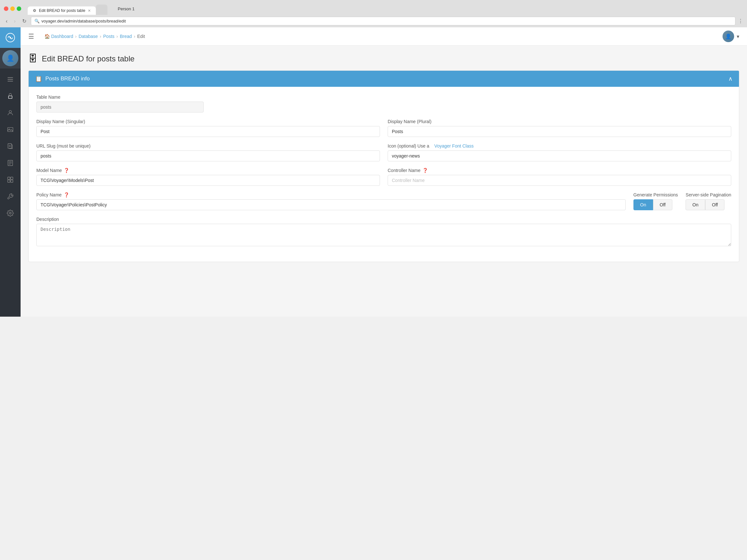  Describe the element at coordinates (384, 177) in the screenshot. I see `model-controller-row: Model Name ❓ Controller Name ❓` at that location.